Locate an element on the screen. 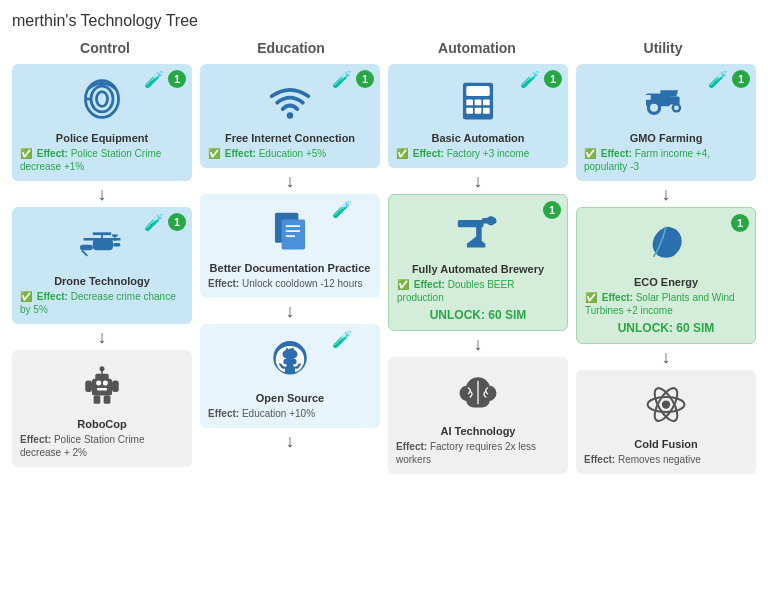 The height and width of the screenshot is (593, 768). card-open-source: 🧪 Open Source Effect: Education +10% is located at coordinates (290, 376).